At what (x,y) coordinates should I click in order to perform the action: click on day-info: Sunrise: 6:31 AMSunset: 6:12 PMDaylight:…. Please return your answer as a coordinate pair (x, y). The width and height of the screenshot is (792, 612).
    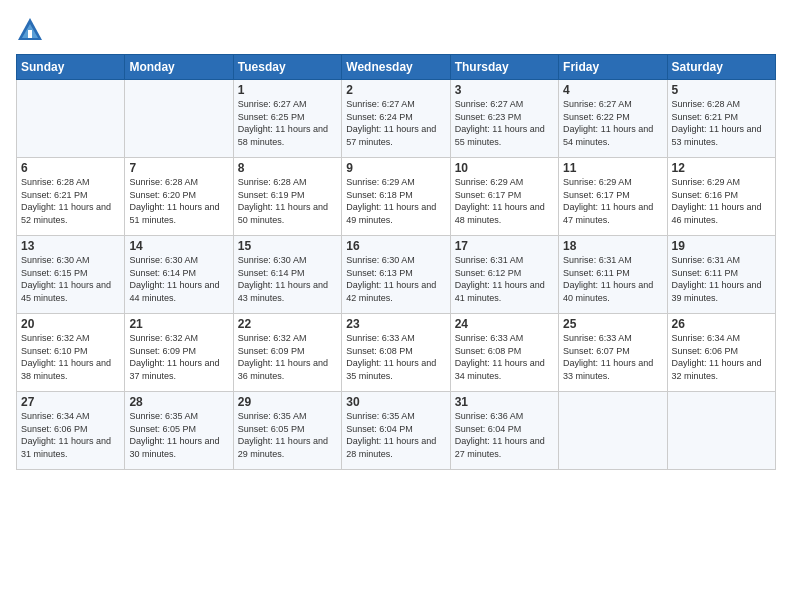
    Looking at the image, I should click on (504, 279).